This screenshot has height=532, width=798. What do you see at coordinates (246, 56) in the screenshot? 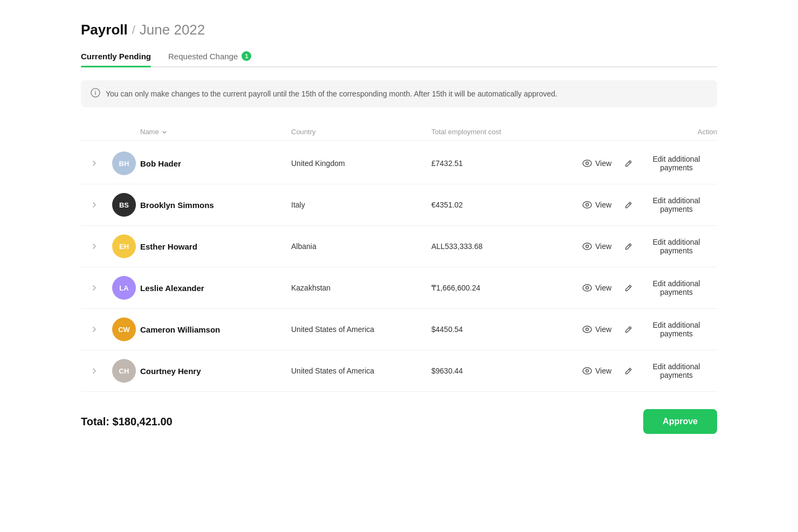
I see `tab-requested-change-badge: 1` at bounding box center [246, 56].